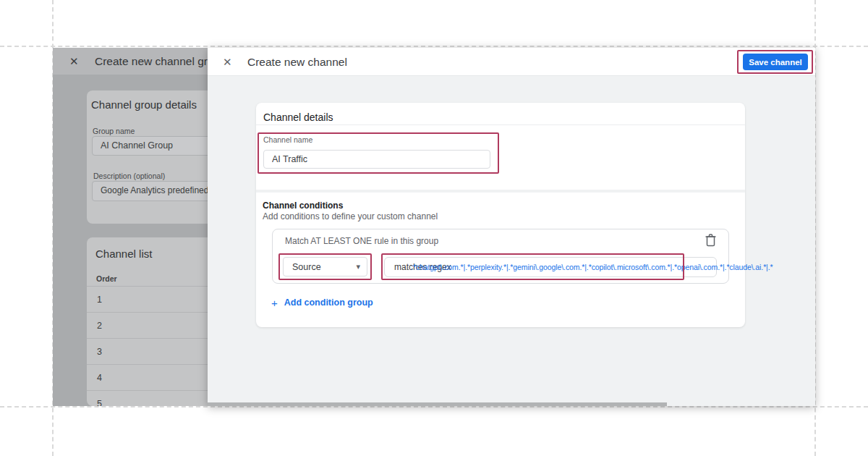 The image size is (868, 456). What do you see at coordinates (320, 267) in the screenshot?
I see `dimension-select-value: Source` at bounding box center [320, 267].